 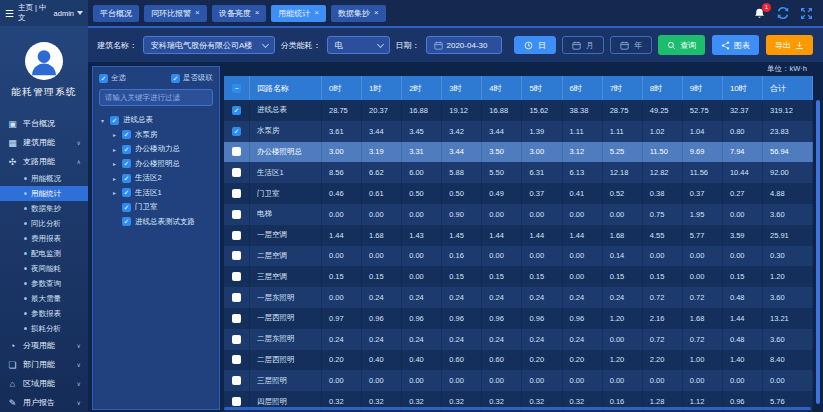 I want to click on granularity-button: 年, so click(x=631, y=45).